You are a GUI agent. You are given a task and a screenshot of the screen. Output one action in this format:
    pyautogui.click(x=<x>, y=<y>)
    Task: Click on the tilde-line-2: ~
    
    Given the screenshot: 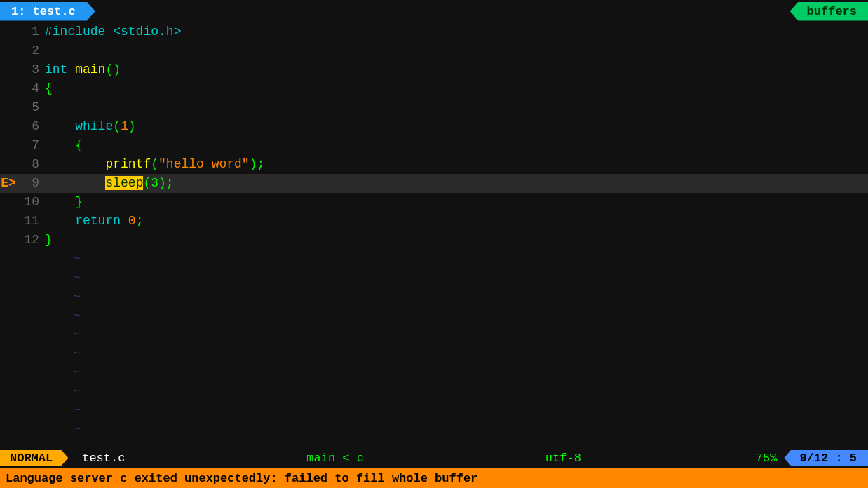 What is the action you would take?
    pyautogui.click(x=434, y=297)
    